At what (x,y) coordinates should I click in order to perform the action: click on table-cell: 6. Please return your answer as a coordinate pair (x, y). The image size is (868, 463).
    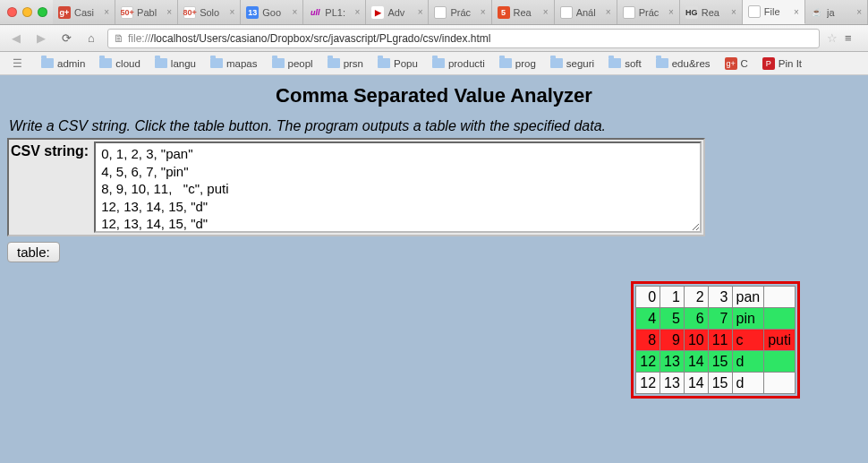
    Looking at the image, I should click on (696, 319).